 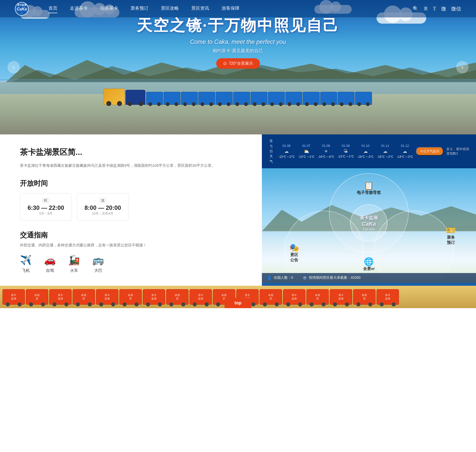 I want to click on venn-diagram: 📋 电子导游导览 🎭 景区公告 🎫 票务预订, so click(x=369, y=223).